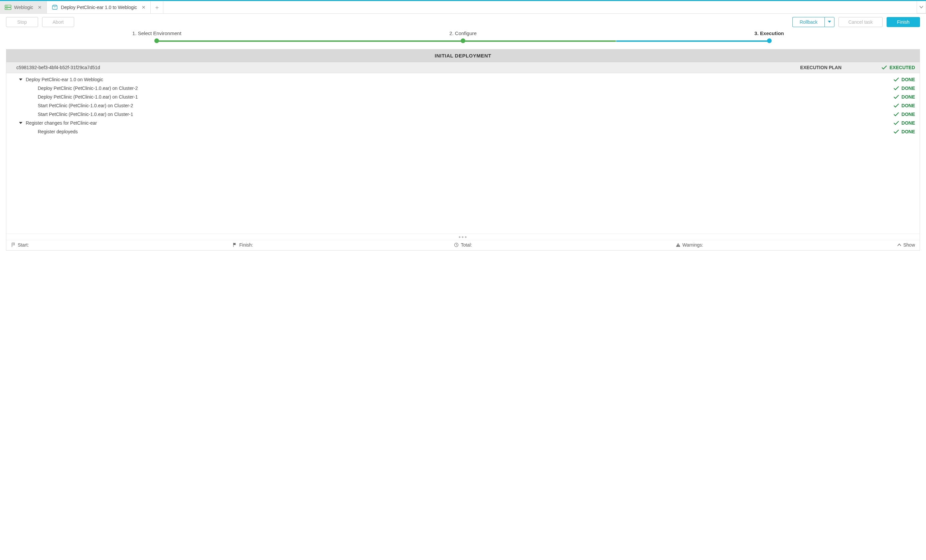  I want to click on step-2-label: 2. Configure, so click(463, 33).